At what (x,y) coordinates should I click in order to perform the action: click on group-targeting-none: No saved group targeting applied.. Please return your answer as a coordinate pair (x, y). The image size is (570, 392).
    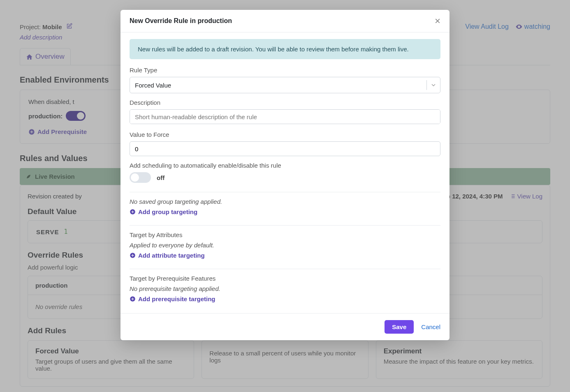
    Looking at the image, I should click on (285, 201).